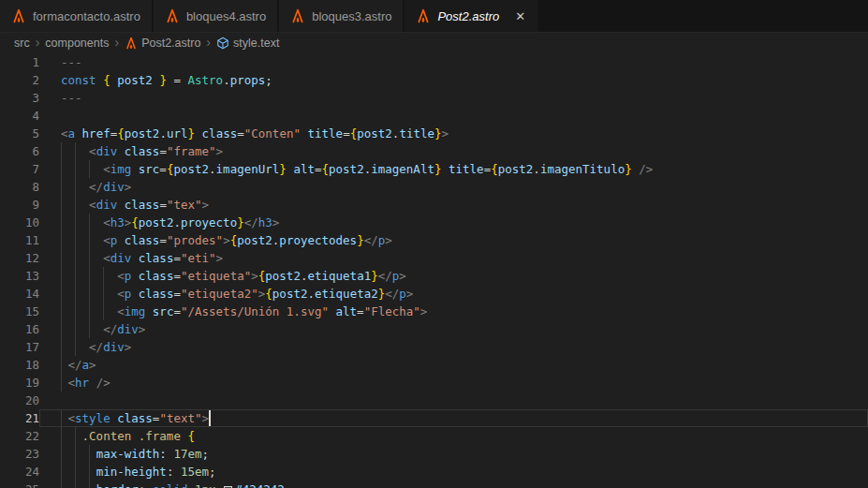  What do you see at coordinates (77, 43) in the screenshot?
I see `breadcrumb-item-components: components` at bounding box center [77, 43].